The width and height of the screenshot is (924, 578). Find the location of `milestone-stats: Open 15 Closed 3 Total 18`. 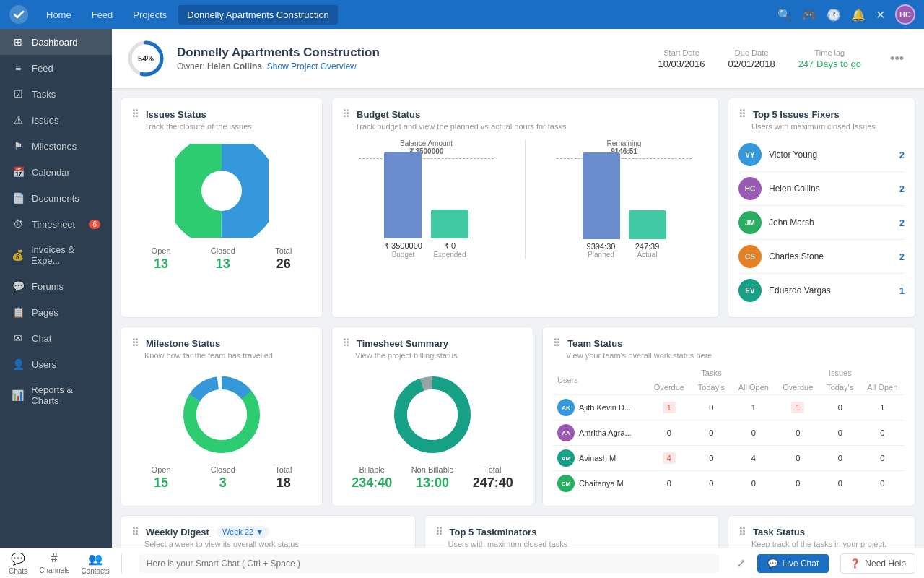

milestone-stats: Open 15 Closed 3 Total 18 is located at coordinates (222, 478).